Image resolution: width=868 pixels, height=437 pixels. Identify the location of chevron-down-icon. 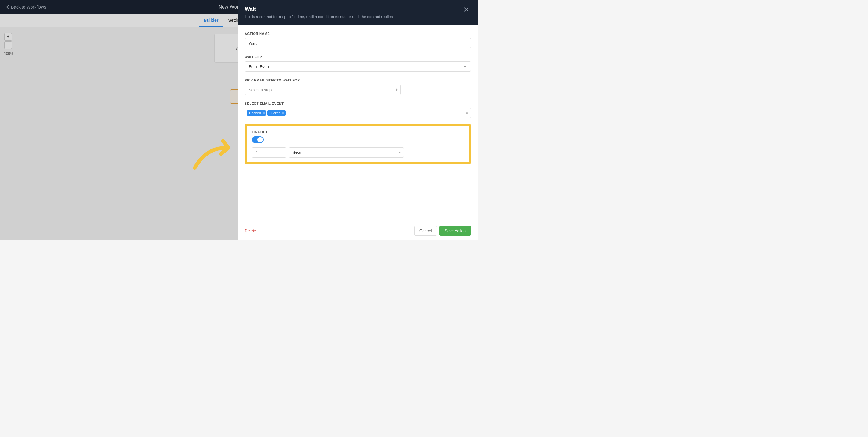
(465, 67).